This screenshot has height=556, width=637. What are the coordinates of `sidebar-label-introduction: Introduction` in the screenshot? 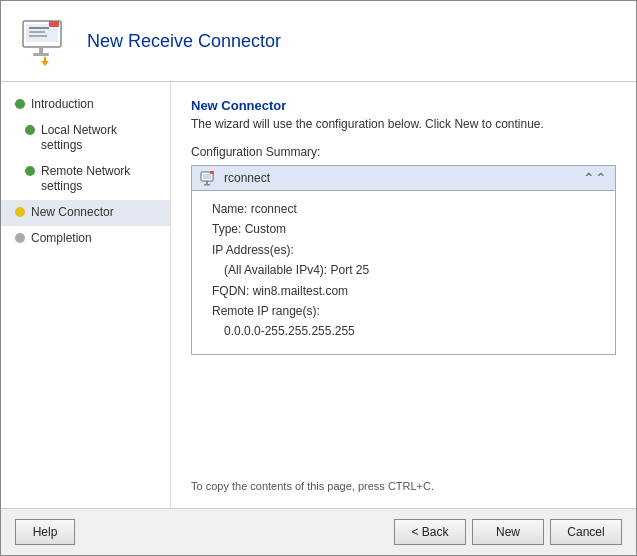 It's located at (62, 105).